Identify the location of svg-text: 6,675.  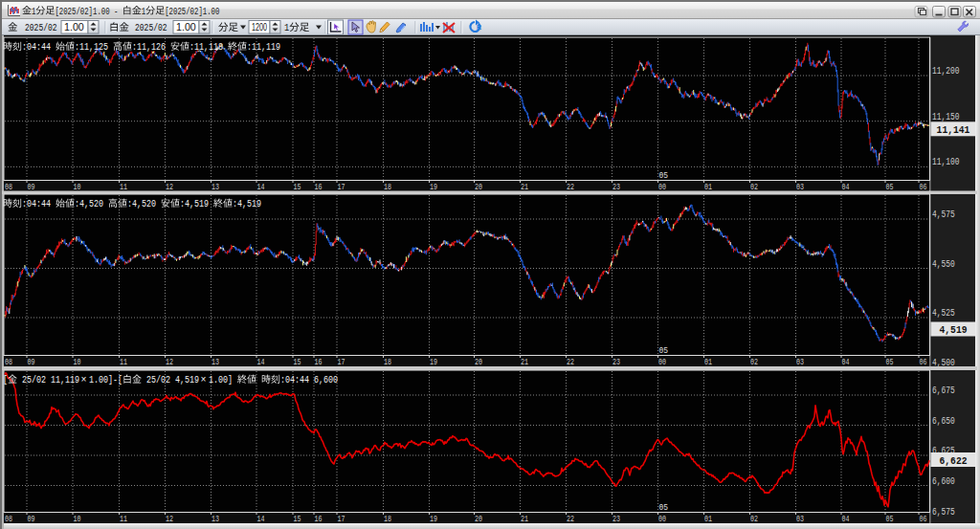
(944, 390).